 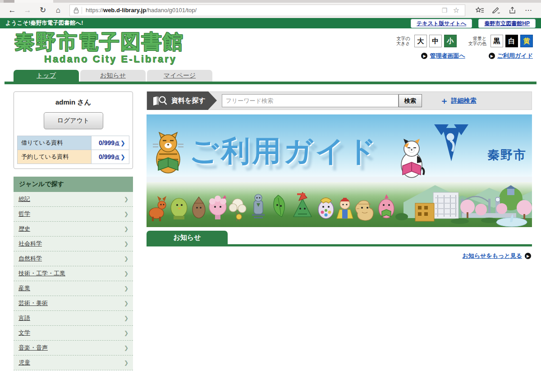 What do you see at coordinates (284, 151) in the screenshot?
I see `banner-title: ご利用ガイド` at bounding box center [284, 151].